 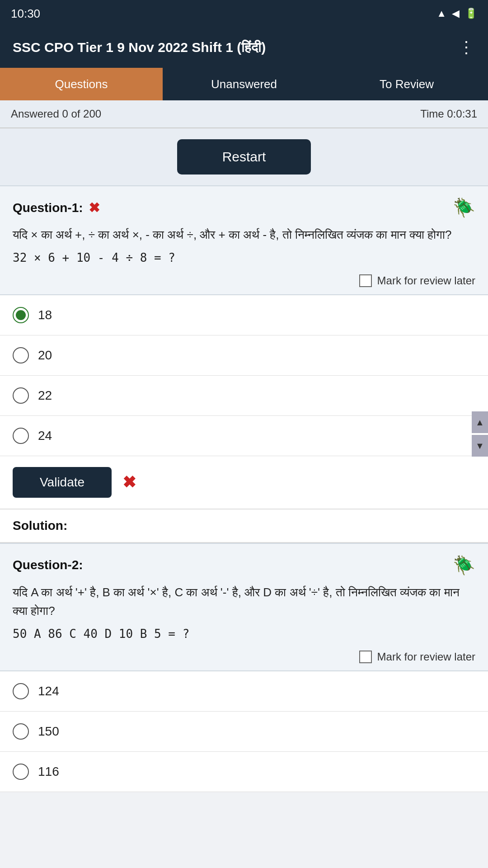 I want to click on validate-wrong-icon-q1: ✖, so click(x=129, y=482).